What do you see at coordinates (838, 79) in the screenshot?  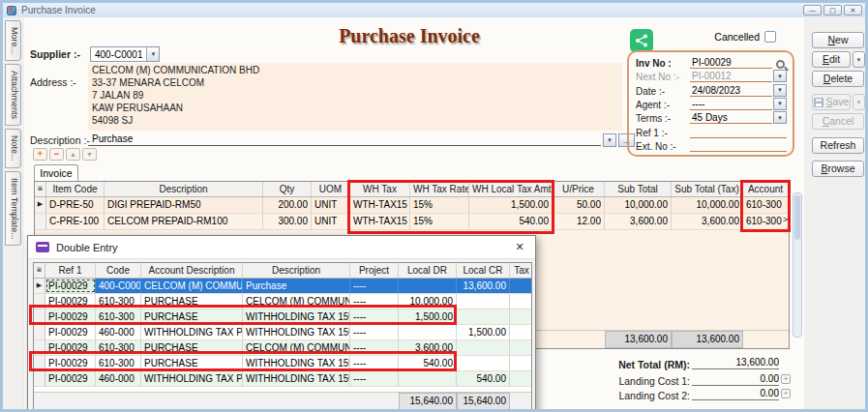 I see `delete-button: Delete` at bounding box center [838, 79].